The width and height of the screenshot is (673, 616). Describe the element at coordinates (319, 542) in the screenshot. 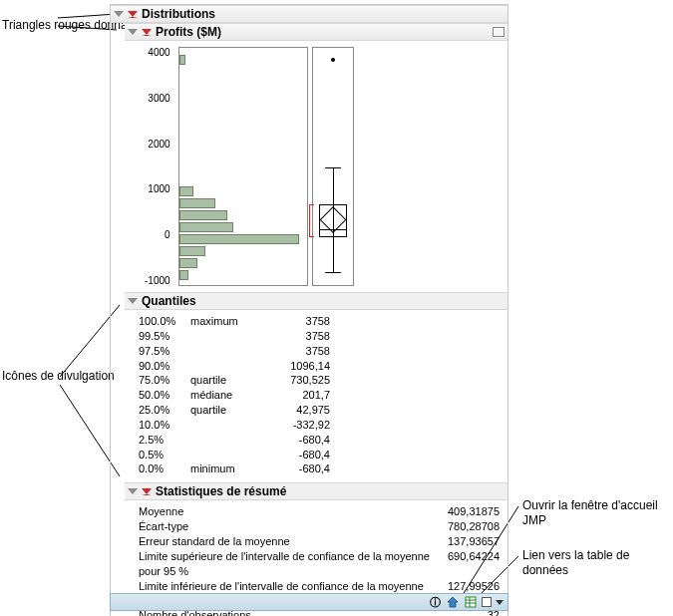

I see `table-row: Erreur standard de la moyenne137,93657` at that location.